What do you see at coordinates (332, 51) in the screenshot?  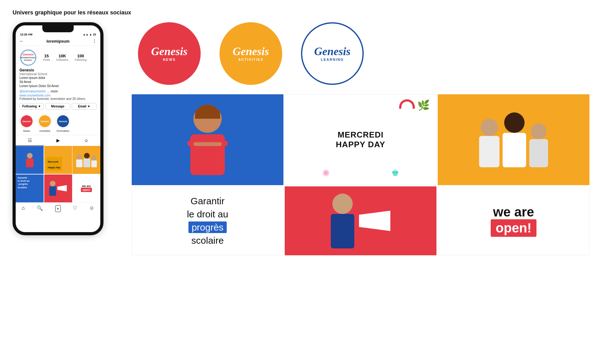 I see `genesis-learning-title: Genesis` at bounding box center [332, 51].